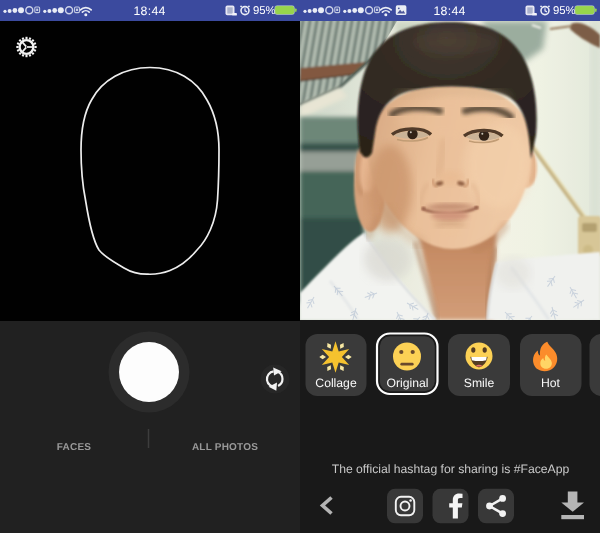 This screenshot has width=600, height=533. I want to click on svg-text: ALL PHOTOS, so click(225, 448).